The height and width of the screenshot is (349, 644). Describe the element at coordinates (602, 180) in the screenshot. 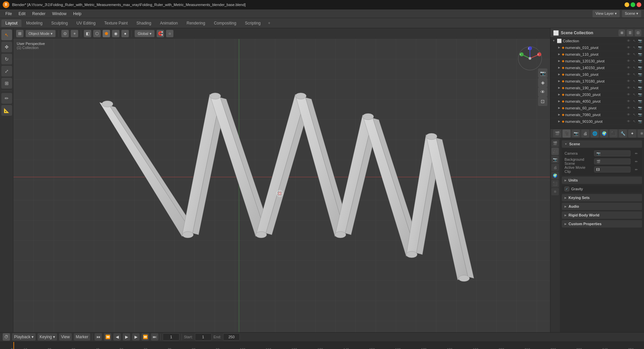

I see `units-section-header: ▶ Units` at that location.